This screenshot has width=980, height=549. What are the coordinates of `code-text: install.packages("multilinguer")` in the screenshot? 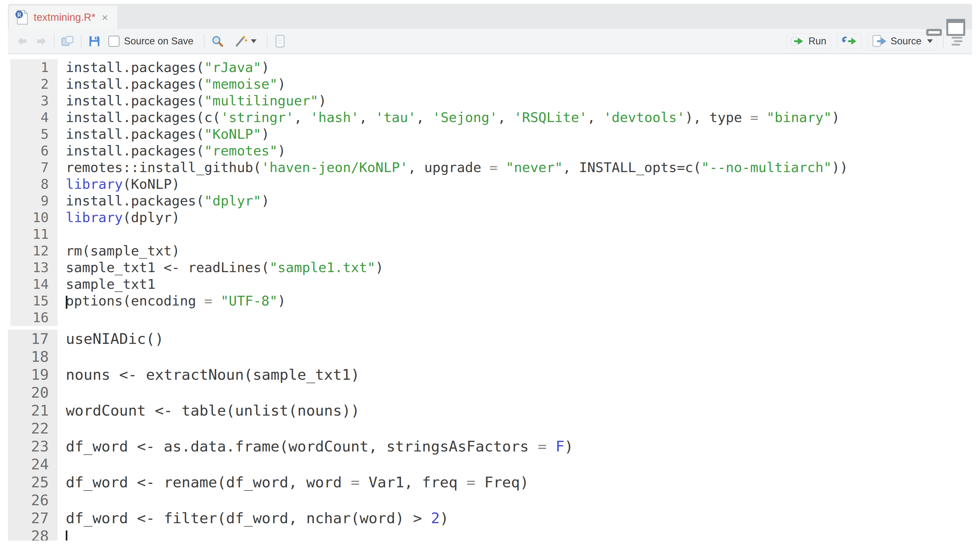 It's located at (192, 101).